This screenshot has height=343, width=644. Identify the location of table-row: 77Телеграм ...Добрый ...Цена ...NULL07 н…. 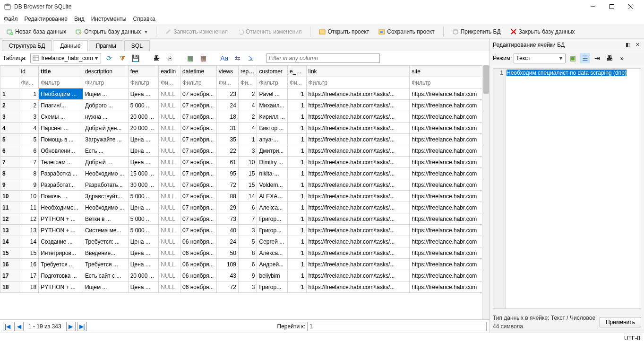
(245, 162).